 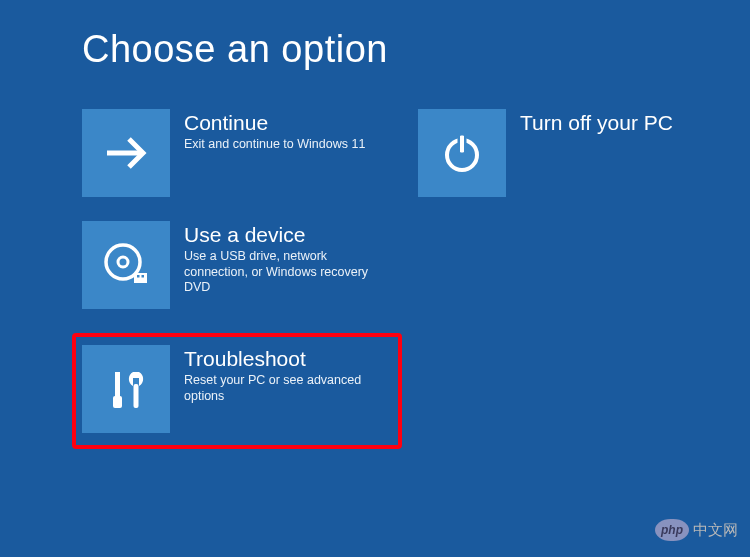 What do you see at coordinates (274, 131) in the screenshot?
I see `option-continue-text: Continue Exit and continue to Windows 11` at bounding box center [274, 131].